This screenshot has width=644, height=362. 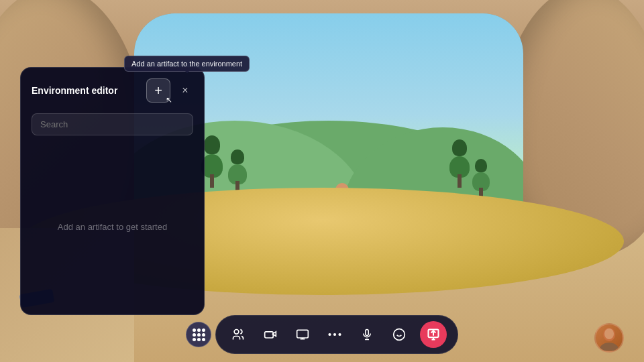 I want to click on search-input, so click(x=113, y=125).